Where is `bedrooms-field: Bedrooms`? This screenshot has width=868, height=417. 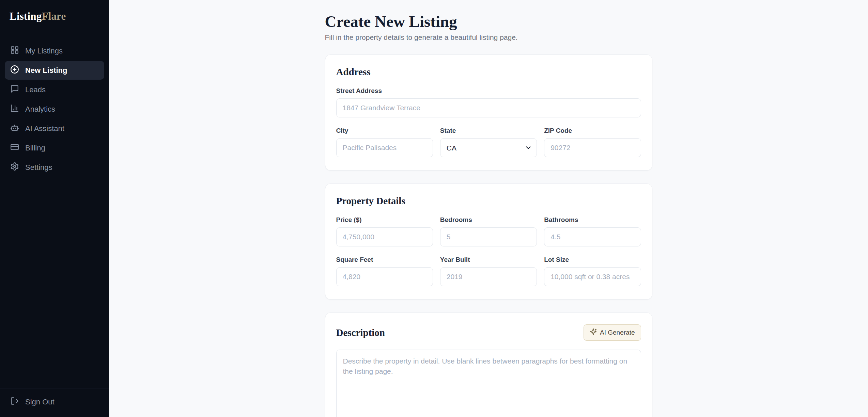 bedrooms-field: Bedrooms is located at coordinates (489, 231).